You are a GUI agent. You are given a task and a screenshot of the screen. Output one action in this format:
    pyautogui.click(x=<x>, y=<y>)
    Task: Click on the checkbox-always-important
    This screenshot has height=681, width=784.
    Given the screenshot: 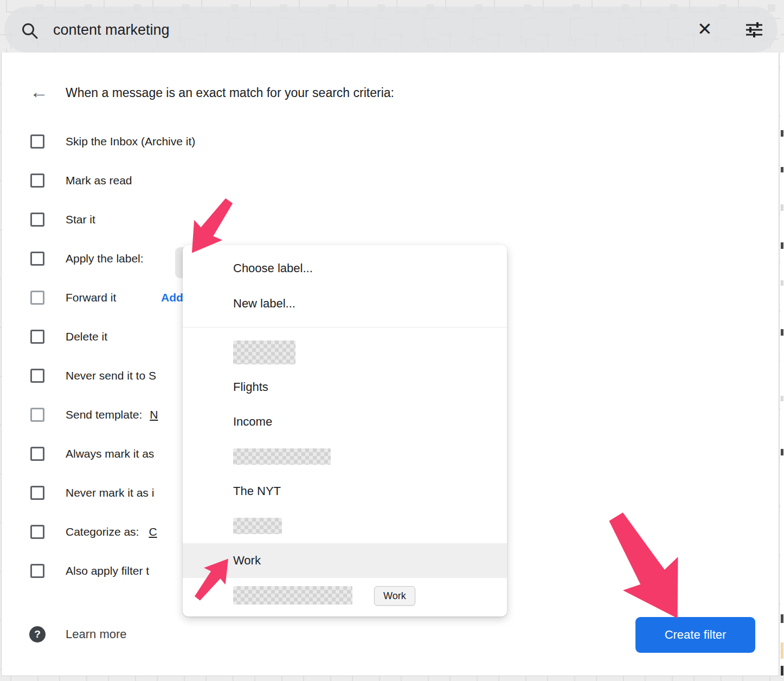 What is the action you would take?
    pyautogui.click(x=37, y=454)
    